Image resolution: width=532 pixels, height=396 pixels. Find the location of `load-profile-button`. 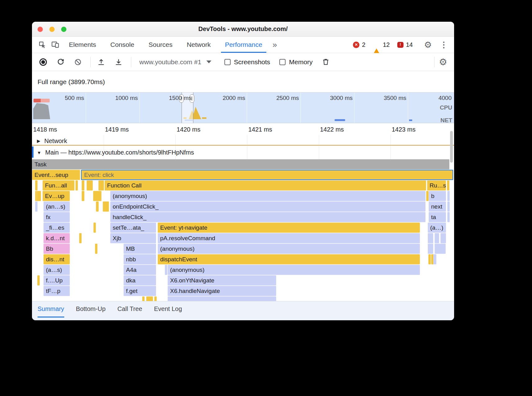

load-profile-button is located at coordinates (101, 62).